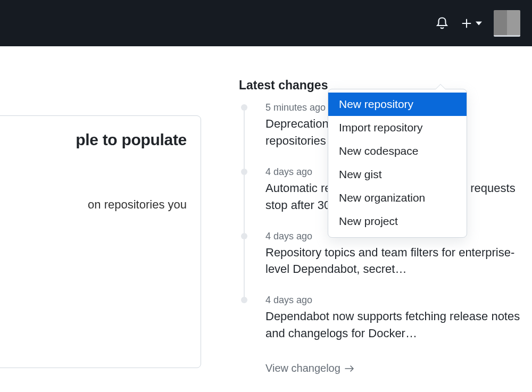 The image size is (532, 392). I want to click on dropdown-item-new-codespace: New codespace, so click(397, 151).